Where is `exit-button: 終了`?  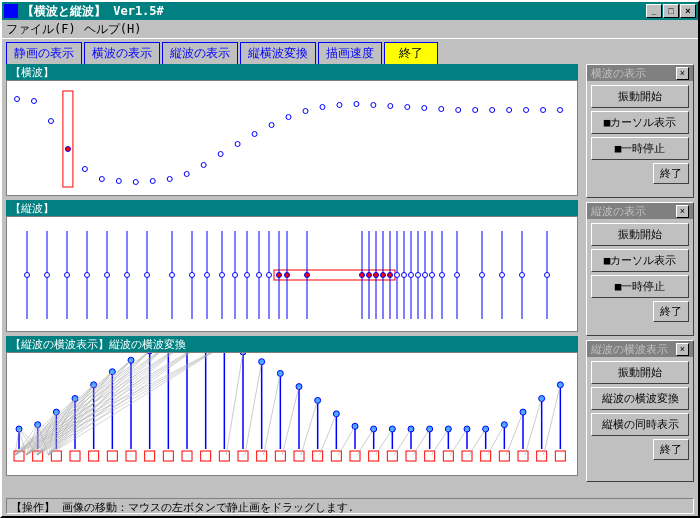
exit-button: 終了 is located at coordinates (411, 54).